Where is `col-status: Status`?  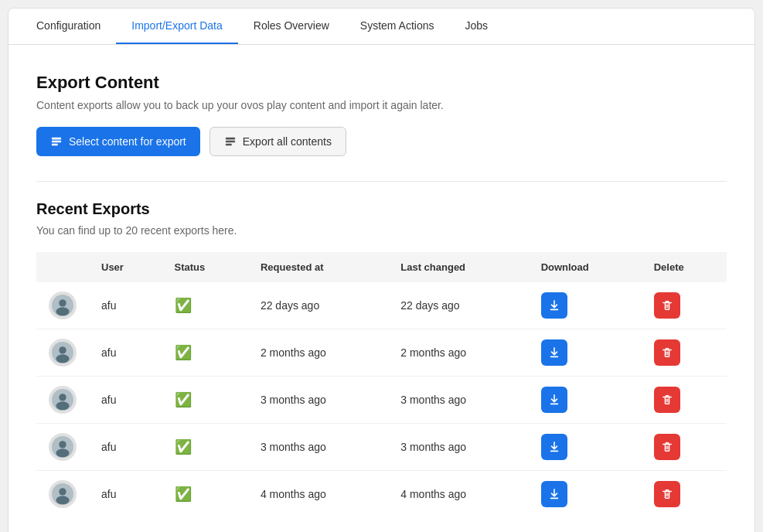
col-status: Status is located at coordinates (206, 268).